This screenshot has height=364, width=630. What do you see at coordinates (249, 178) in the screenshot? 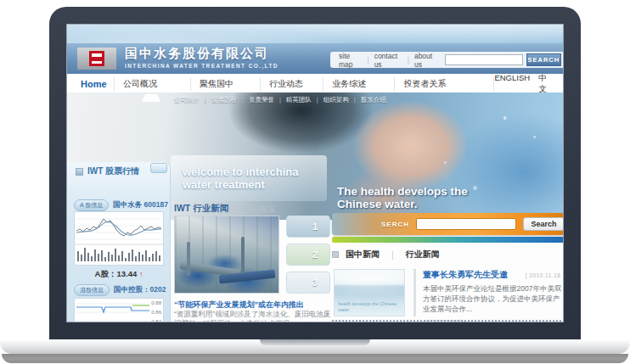
I see `welcome-box: welcome to interchina water treatment` at bounding box center [249, 178].